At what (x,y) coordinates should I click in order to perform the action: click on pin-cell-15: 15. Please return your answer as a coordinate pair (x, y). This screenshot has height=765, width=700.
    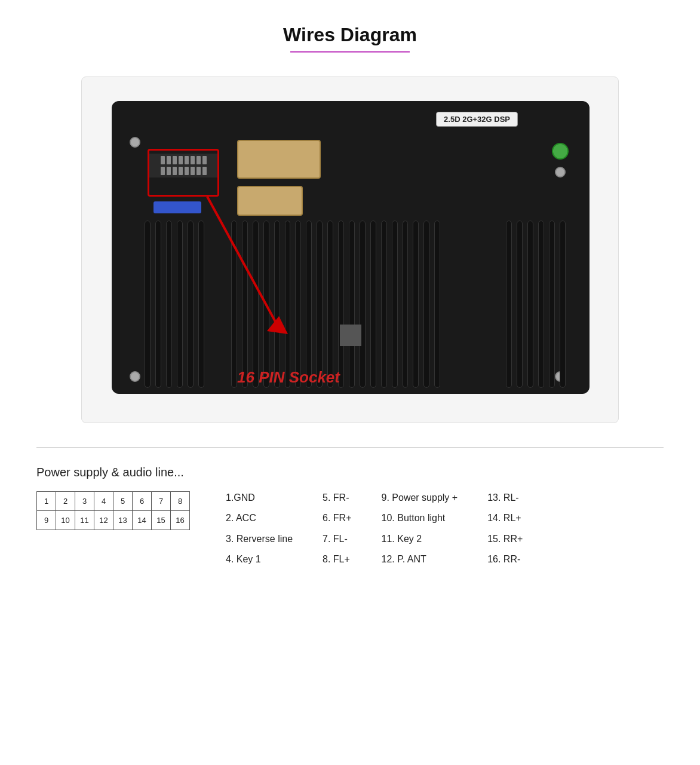
    Looking at the image, I should click on (161, 521).